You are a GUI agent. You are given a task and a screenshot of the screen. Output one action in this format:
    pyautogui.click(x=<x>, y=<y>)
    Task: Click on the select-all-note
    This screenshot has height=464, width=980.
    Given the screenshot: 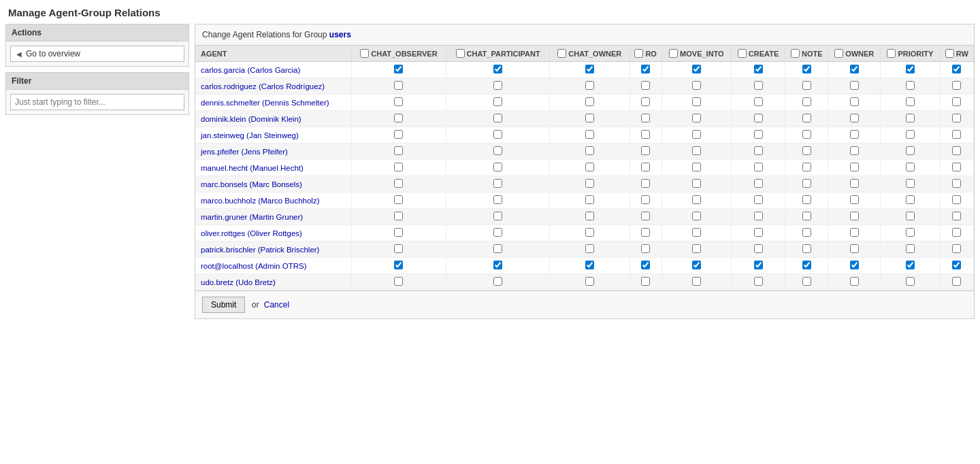 What is the action you would take?
    pyautogui.click(x=795, y=53)
    